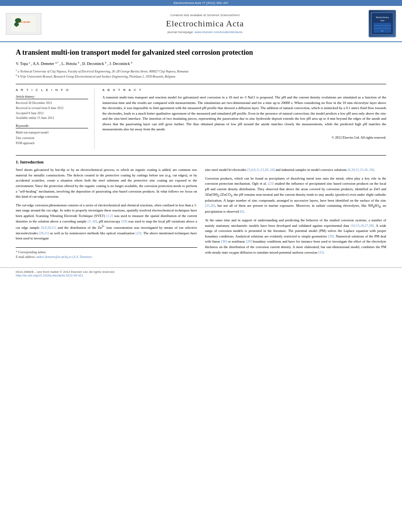 The width and height of the screenshot is (402, 532). What do you see at coordinates (331, 236) in the screenshot?
I see `ref-29: [29]` at bounding box center [331, 236].